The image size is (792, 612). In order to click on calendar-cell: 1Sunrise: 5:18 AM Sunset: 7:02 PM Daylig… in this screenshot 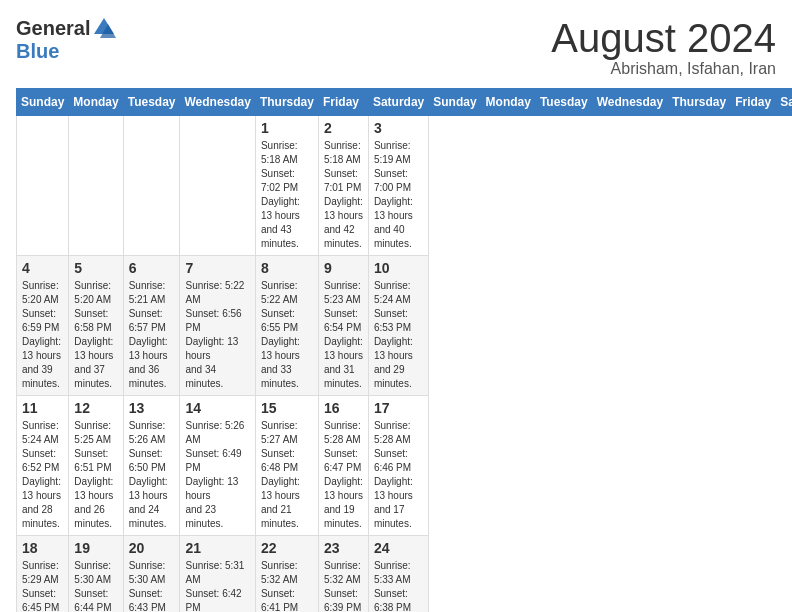, I will do `click(286, 186)`.